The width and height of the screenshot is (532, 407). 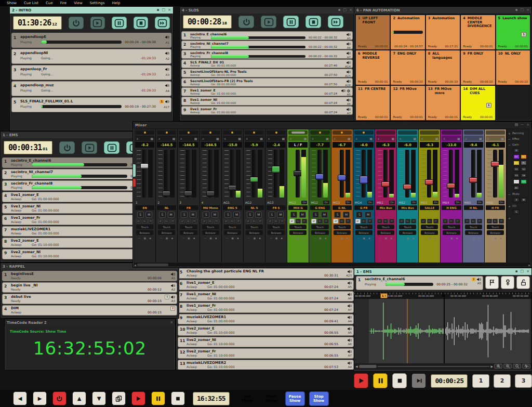 I want to click on panel-row: D, so click(x=518, y=151).